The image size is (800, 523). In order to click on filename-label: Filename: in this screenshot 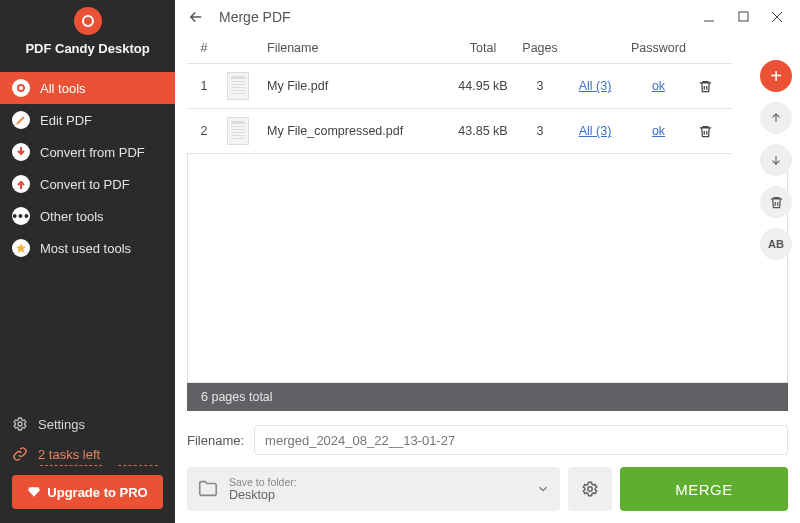, I will do `click(216, 440)`.